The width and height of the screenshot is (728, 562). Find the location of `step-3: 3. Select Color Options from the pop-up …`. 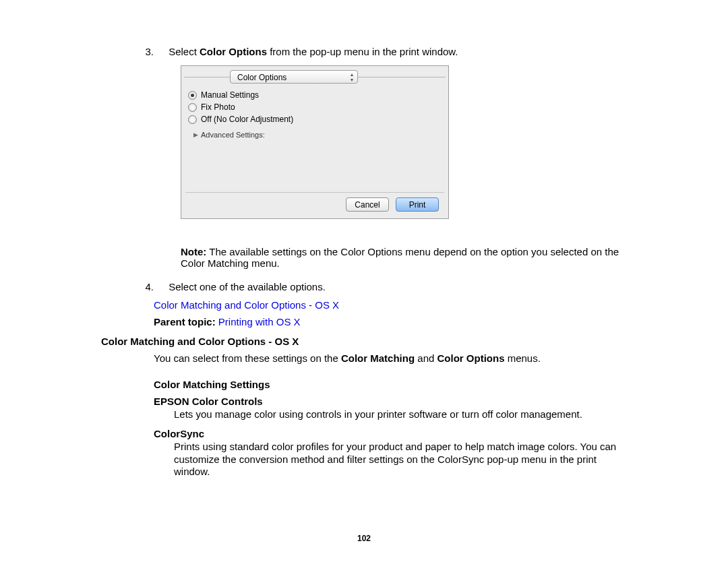

step-3: 3. Select Color Options from the pop-up … is located at coordinates (367, 51).